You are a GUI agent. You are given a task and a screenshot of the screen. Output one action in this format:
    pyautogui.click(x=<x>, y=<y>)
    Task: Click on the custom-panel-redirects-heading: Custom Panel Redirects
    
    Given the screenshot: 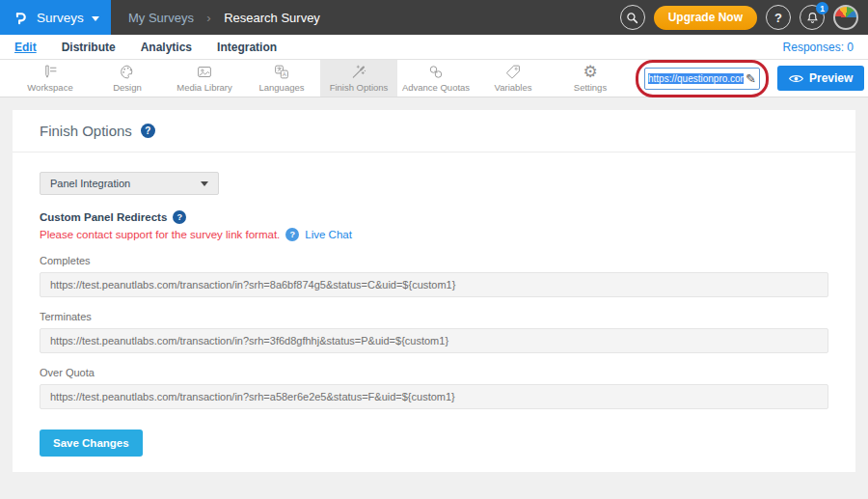 What is the action you would take?
    pyautogui.click(x=103, y=217)
    